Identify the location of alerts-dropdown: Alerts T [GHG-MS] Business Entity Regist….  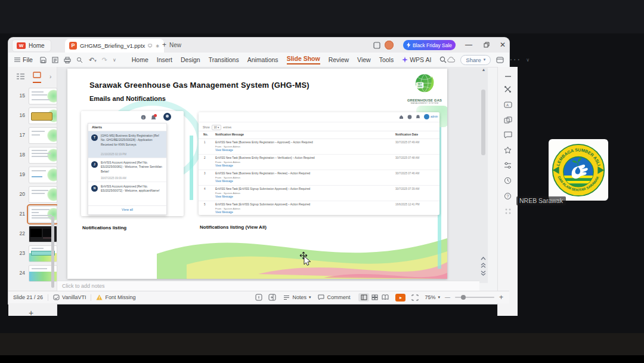
(128, 169).